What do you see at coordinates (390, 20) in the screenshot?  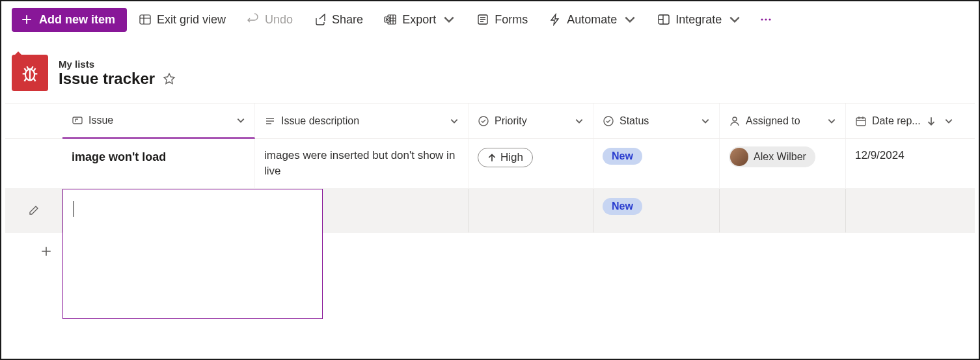 I see `export-icon` at bounding box center [390, 20].